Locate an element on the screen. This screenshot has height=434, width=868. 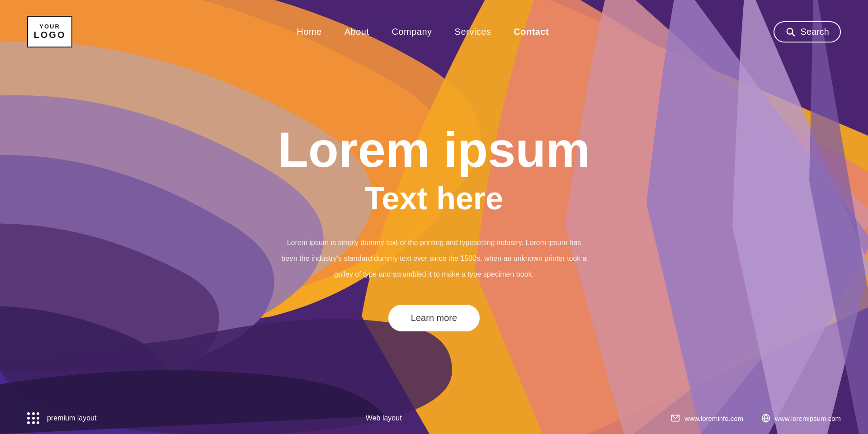
nav-about: About is located at coordinates (357, 32).